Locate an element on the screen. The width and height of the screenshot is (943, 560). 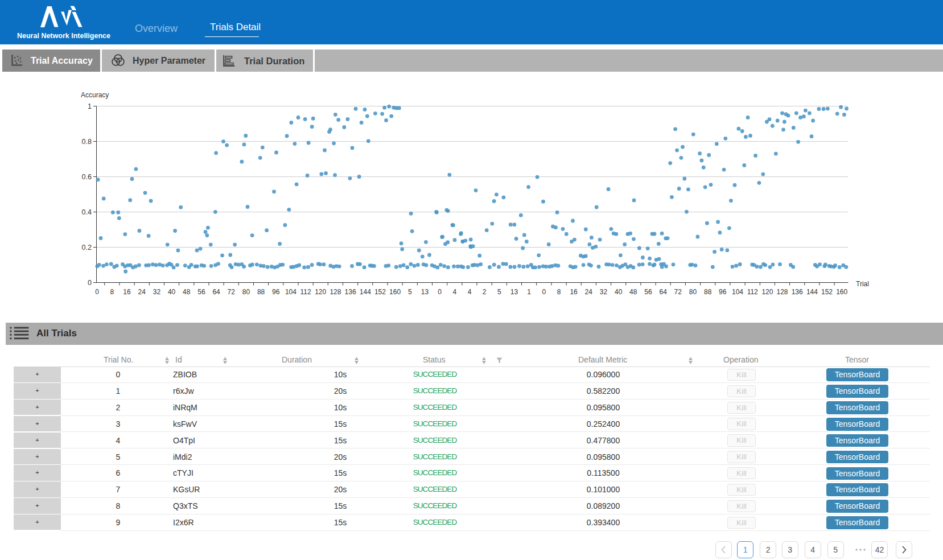
svg-text: 0.4 is located at coordinates (87, 212).